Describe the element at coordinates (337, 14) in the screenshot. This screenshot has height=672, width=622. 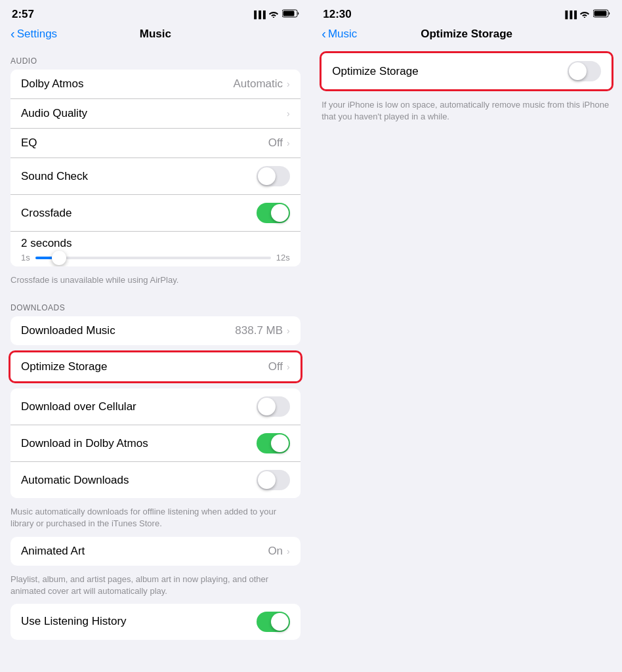
I see `right-status-time: 12:30` at that location.